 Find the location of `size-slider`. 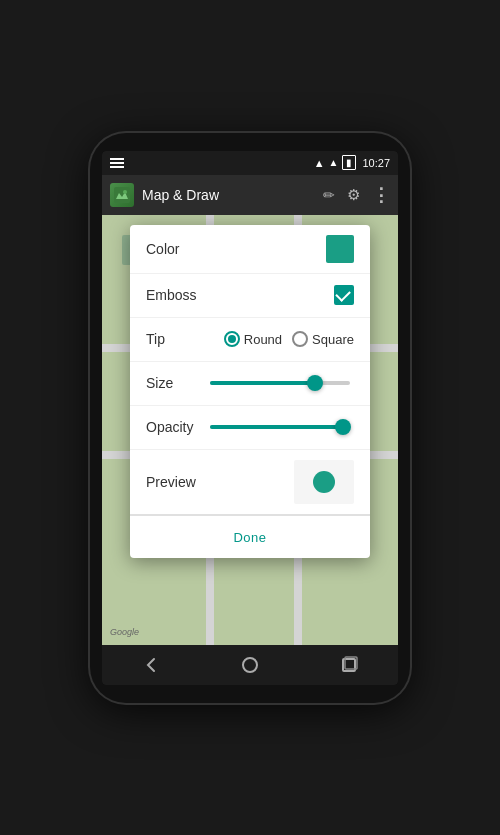

size-slider is located at coordinates (280, 383).